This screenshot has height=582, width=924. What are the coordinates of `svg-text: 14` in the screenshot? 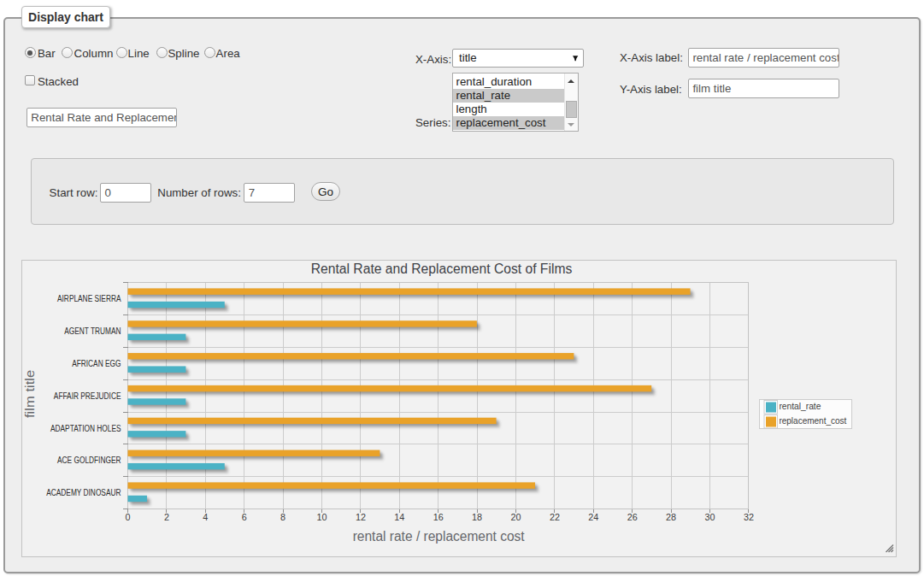 It's located at (399, 517).